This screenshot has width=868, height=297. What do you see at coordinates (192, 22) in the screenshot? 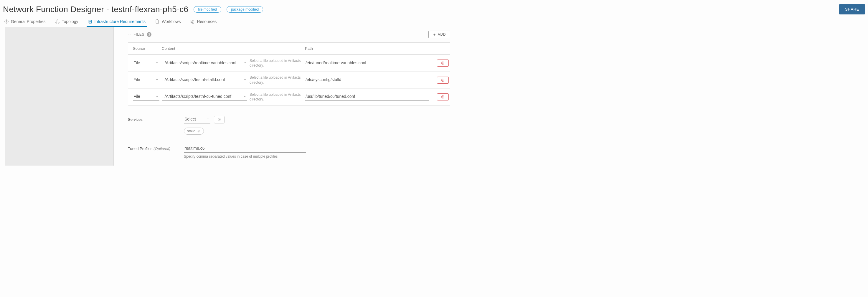
I see `resources-icon` at bounding box center [192, 22].